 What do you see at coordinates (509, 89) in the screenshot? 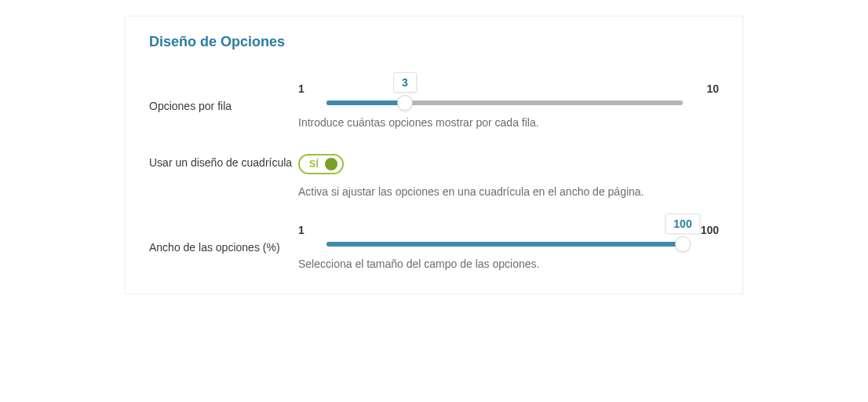
I see `slider-options-per-row: 1 3 10` at bounding box center [509, 89].